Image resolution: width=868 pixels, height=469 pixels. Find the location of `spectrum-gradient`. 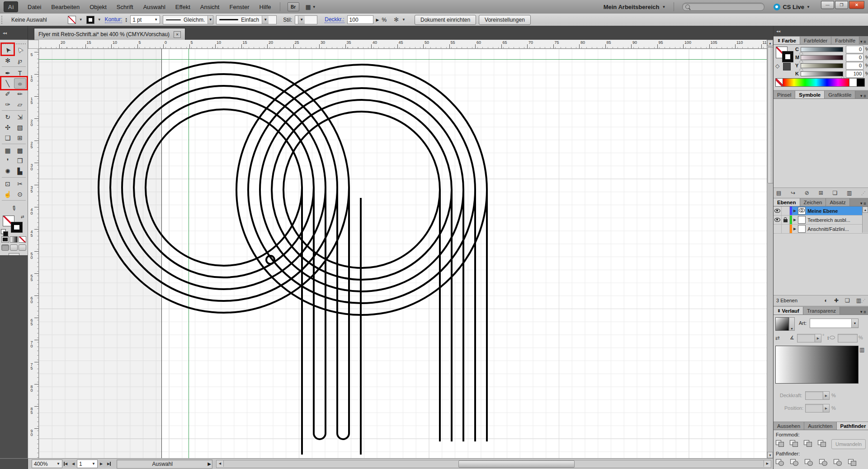

spectrum-gradient is located at coordinates (816, 82).